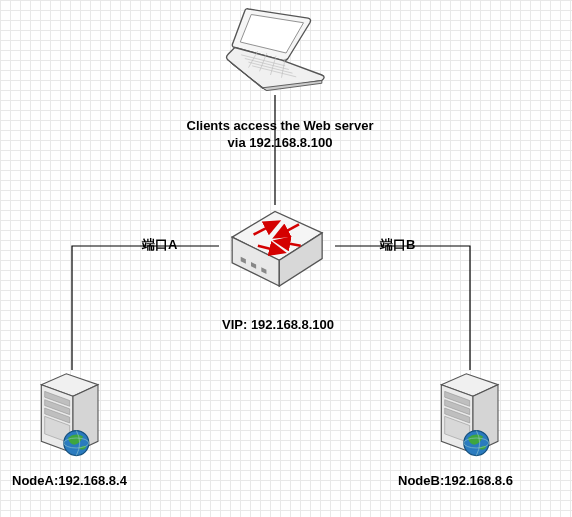 This screenshot has width=572, height=517. Describe the element at coordinates (275, 252) in the screenshot. I see `network-switch` at that location.